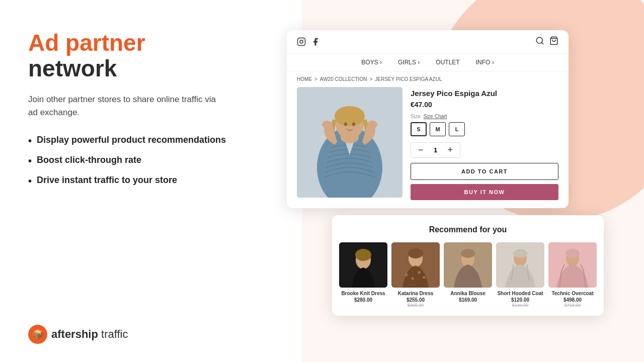  Describe the element at coordinates (520, 275) in the screenshot. I see `rec-item-4: Short Hooded Coat $120.00 $140.00` at that location.